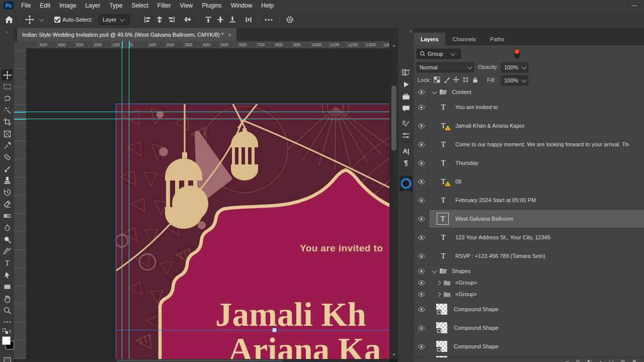 The width and height of the screenshot is (644, 362). I want to click on delete-layer-icon: 🗑, so click(634, 360).